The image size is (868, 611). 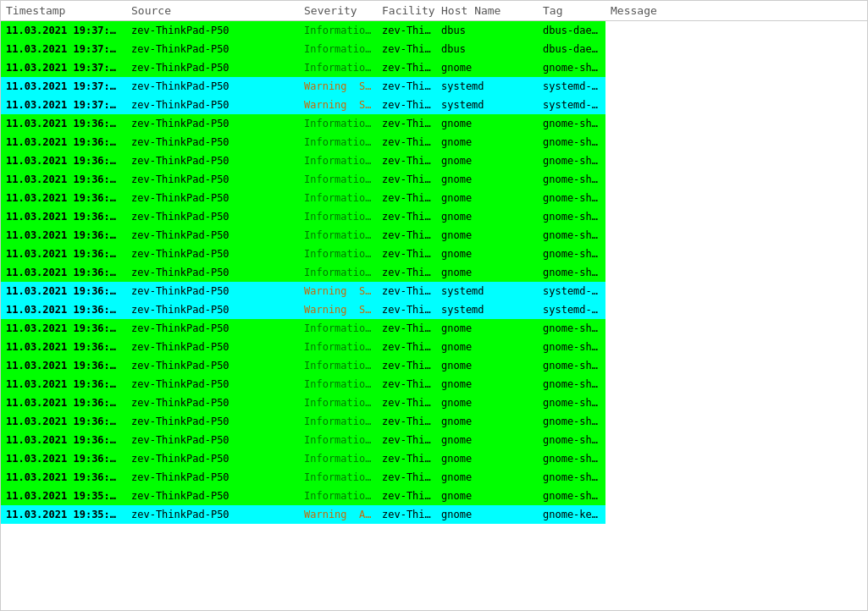 I want to click on col-header-source: Source, so click(x=213, y=11).